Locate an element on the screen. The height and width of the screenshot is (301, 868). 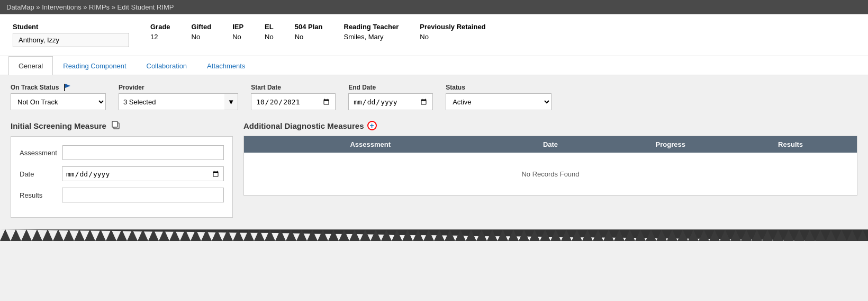
el-value: No is located at coordinates (269, 37).